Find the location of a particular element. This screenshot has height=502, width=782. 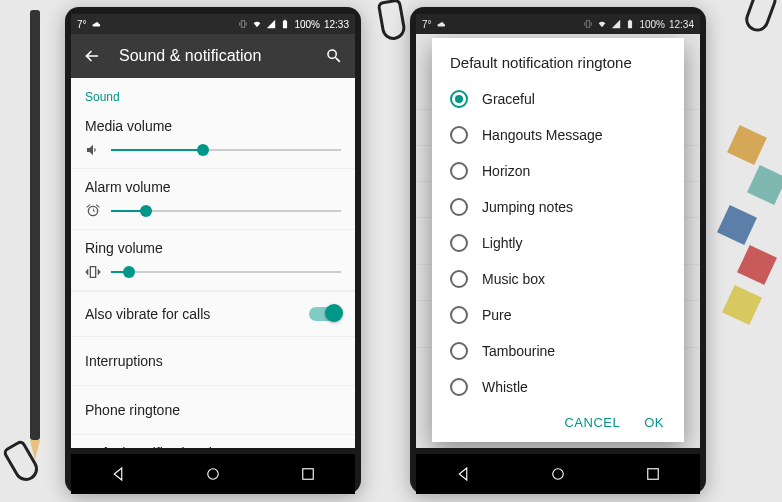

alarm-volume-slider is located at coordinates (226, 211).